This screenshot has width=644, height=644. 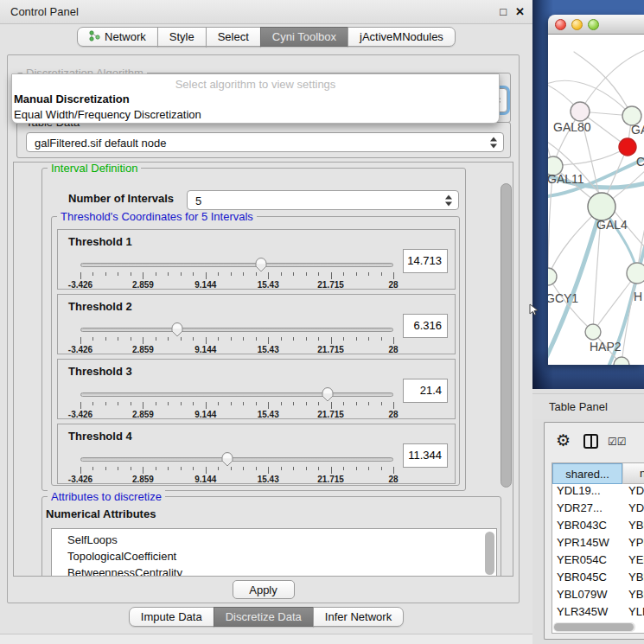 I want to click on network-node-gal80, so click(x=580, y=112).